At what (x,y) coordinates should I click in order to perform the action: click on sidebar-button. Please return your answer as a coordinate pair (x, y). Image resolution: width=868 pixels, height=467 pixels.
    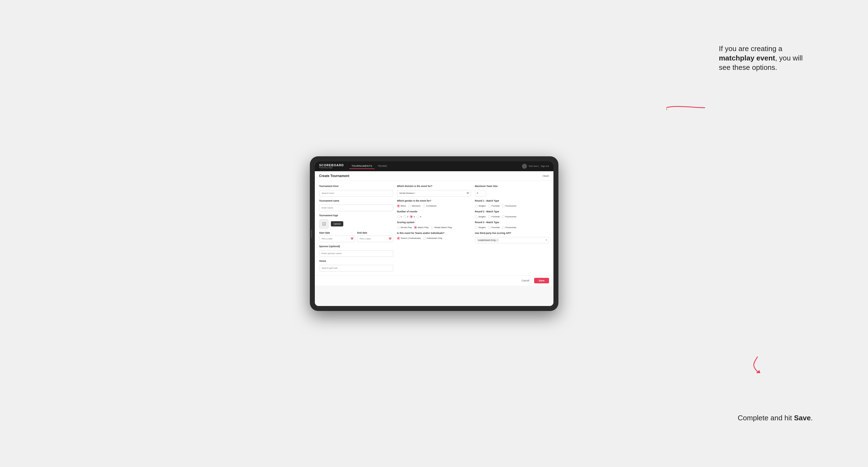
    Looking at the image, I should click on (311, 234).